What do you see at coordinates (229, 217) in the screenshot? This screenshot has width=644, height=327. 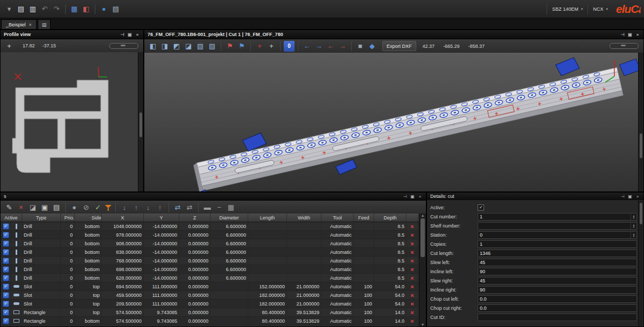 I see `column-header: Diameter` at bounding box center [229, 217].